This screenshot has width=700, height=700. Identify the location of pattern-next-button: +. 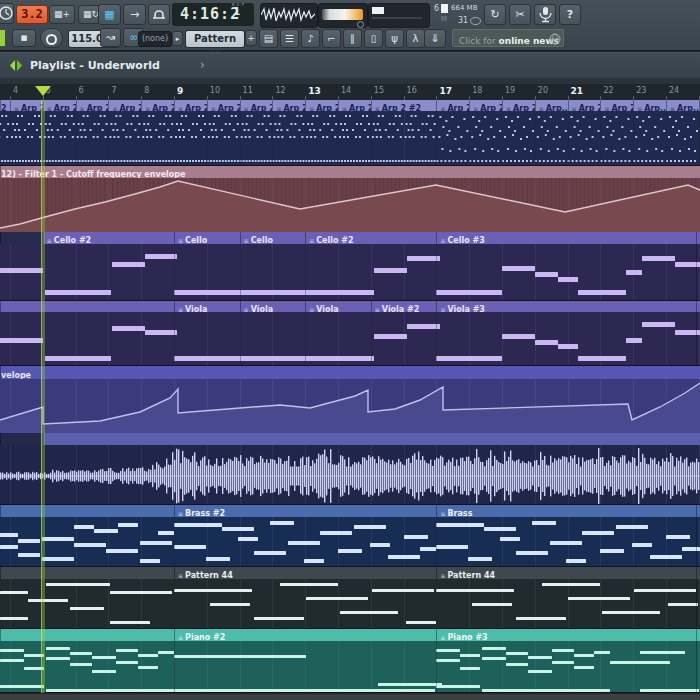
(251, 38).